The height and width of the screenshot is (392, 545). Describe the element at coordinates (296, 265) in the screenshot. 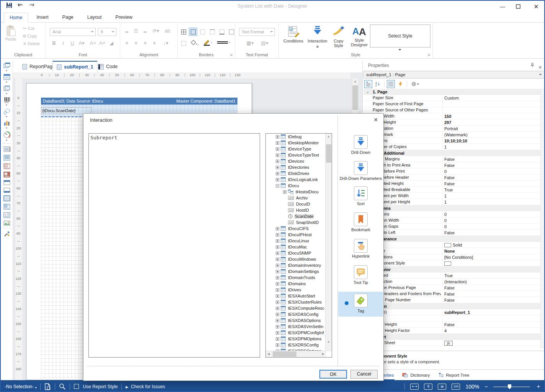

I see `tree-item: tDomainInventory` at that location.